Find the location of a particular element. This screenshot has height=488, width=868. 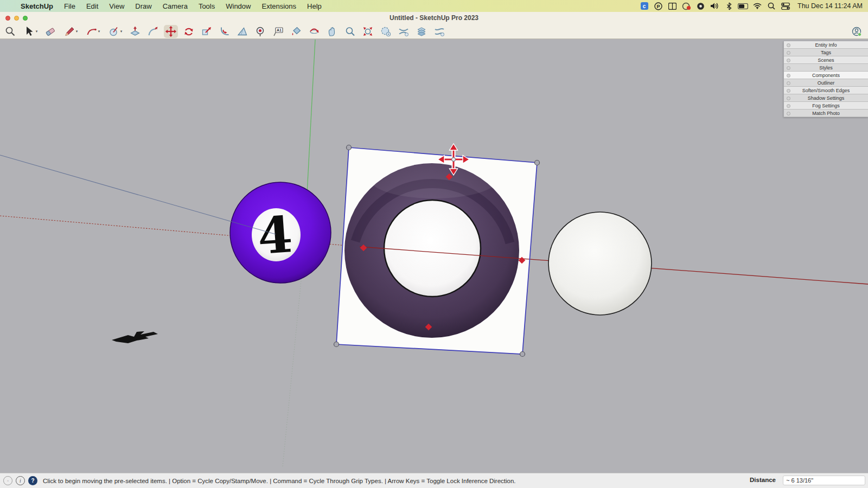

rotate-tool is located at coordinates (189, 31).